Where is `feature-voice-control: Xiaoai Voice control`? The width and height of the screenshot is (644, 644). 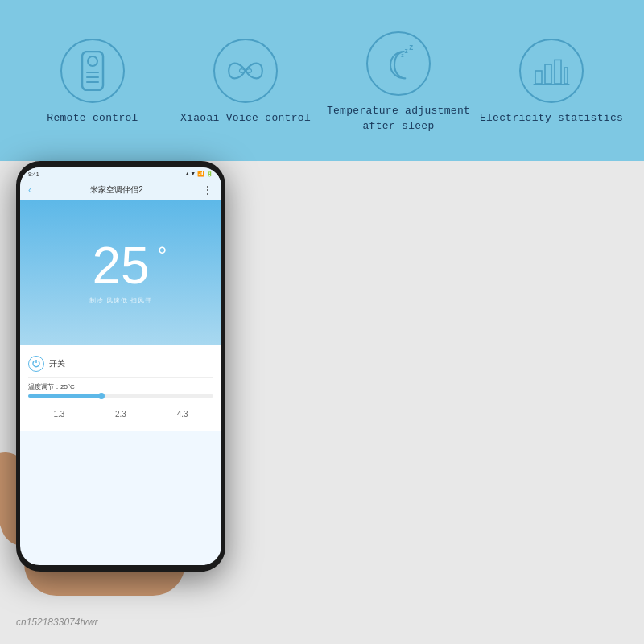
feature-voice-control: Xiaoai Voice control is located at coordinates (246, 82).